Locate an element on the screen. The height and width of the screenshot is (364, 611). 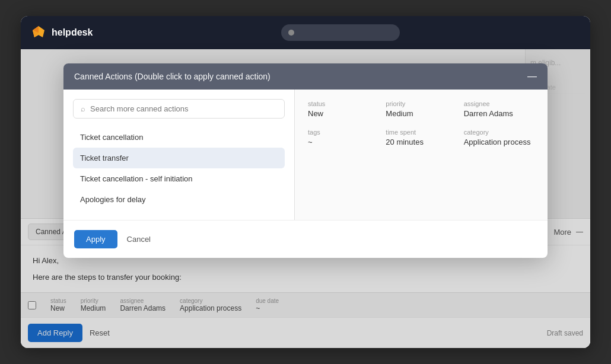
detail-category-value: Application process is located at coordinates (499, 142).